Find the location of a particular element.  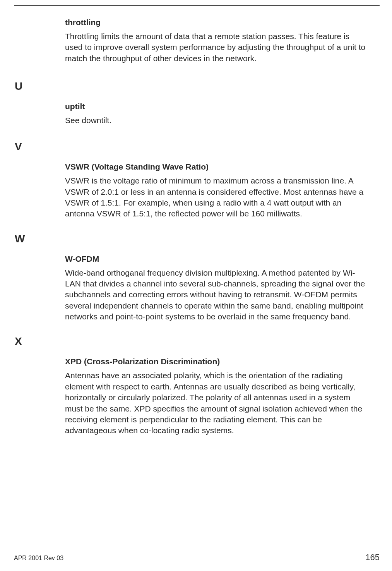

page-footer: APR 2001 Rev 03 165 is located at coordinates (197, 557).